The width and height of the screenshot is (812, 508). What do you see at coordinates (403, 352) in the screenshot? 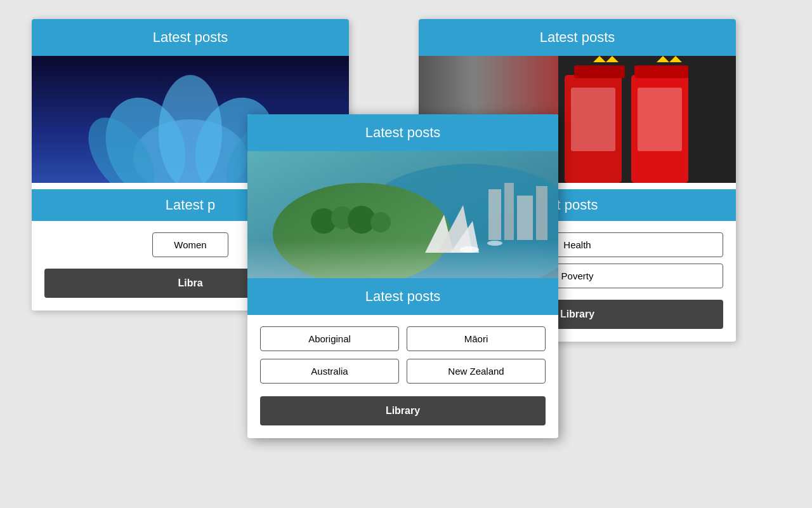
I see `front-tags-grid: Aboriginal Māori Australia New Zealand` at bounding box center [403, 352].